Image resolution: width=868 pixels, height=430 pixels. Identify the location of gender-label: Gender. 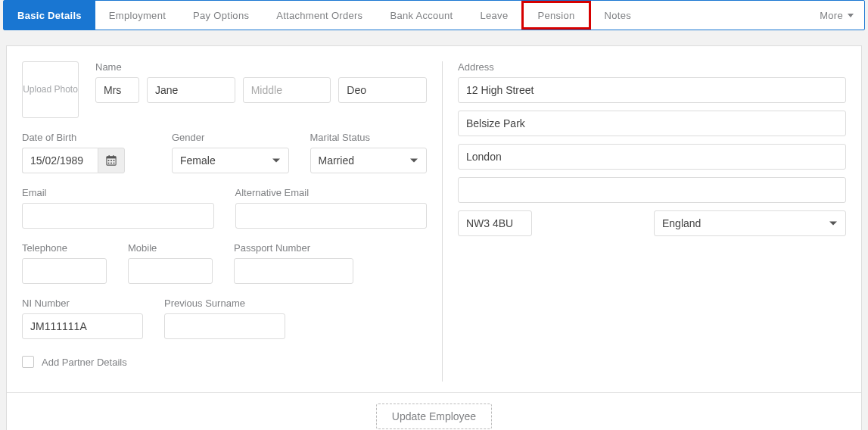
(230, 138).